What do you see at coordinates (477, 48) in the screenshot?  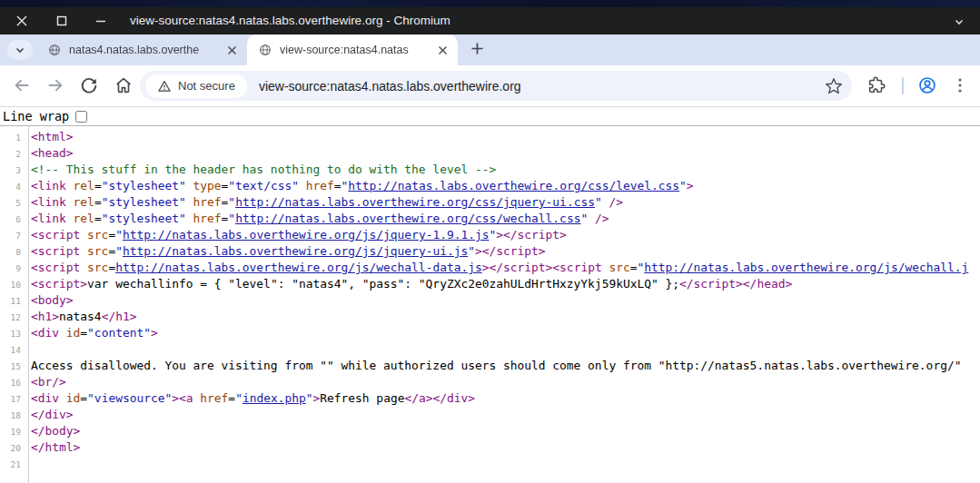 I see `new-tab-button` at bounding box center [477, 48].